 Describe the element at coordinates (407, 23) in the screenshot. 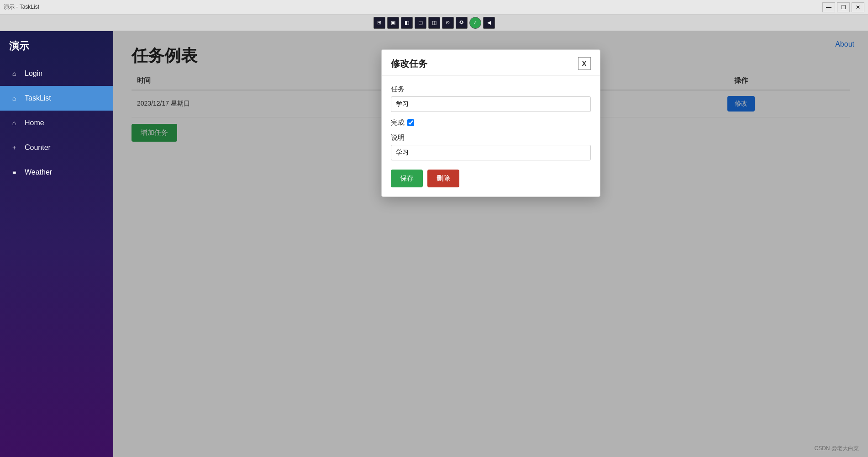

I see `toolbar-icon-3: ◧` at that location.